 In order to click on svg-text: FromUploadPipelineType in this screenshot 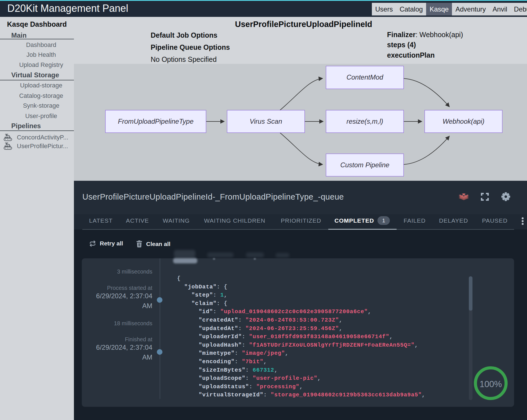, I will do `click(156, 121)`.